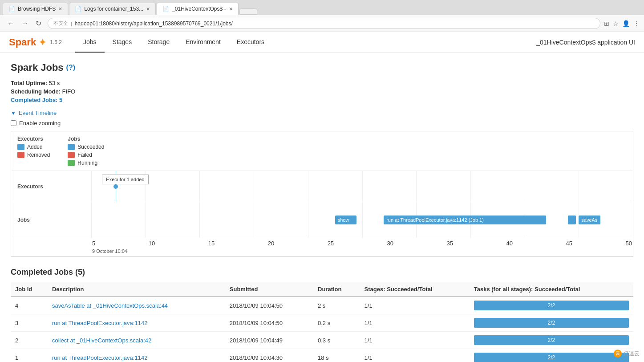  Describe the element at coordinates (322, 151) in the screenshot. I see `timeline-legend: Executors Added Removed Jobs` at that location.